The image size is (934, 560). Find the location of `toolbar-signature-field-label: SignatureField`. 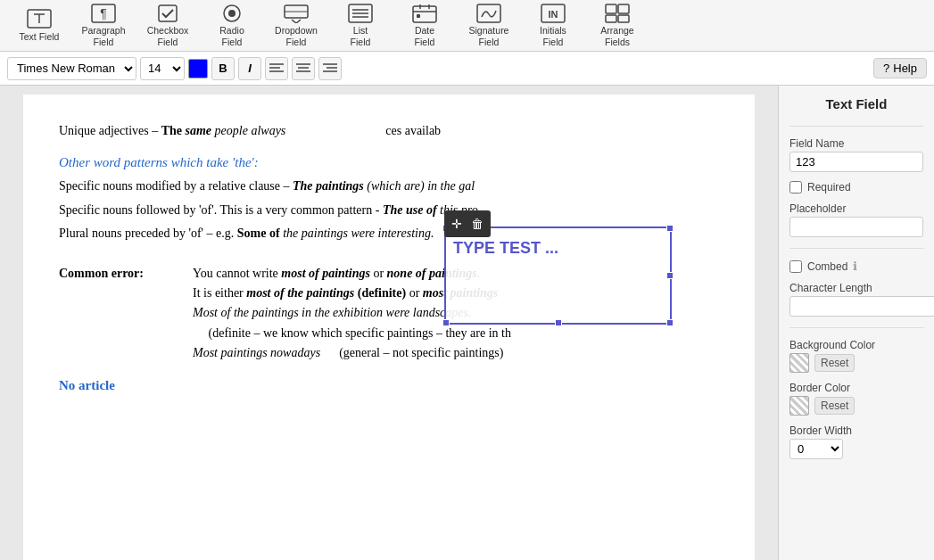

toolbar-signature-field-label: SignatureField is located at coordinates (489, 36).